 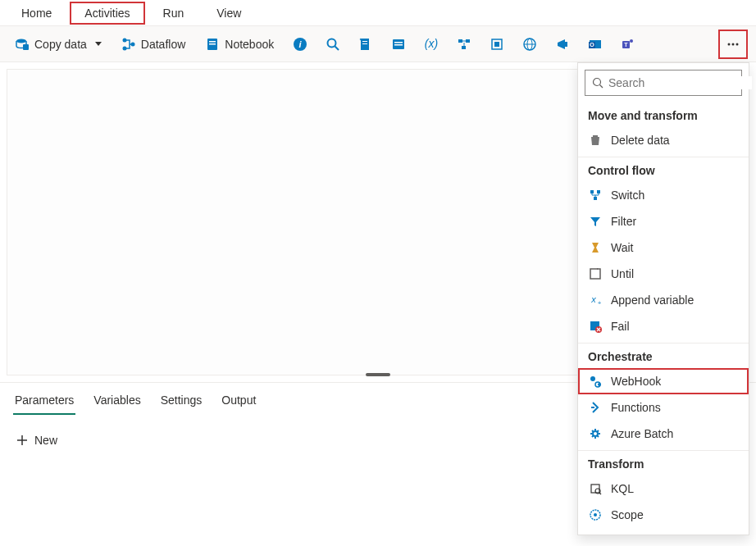 I want to click on menu-functions: Functions, so click(x=663, y=407).